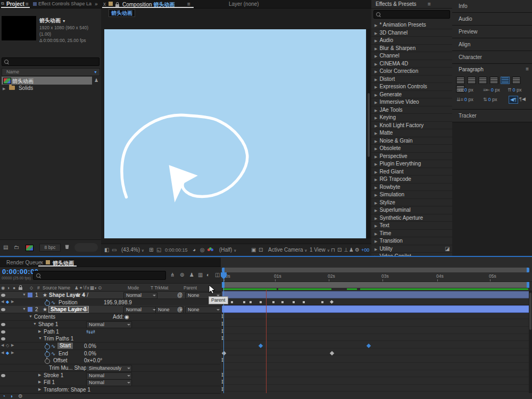  Describe the element at coordinates (51, 332) in the screenshot. I see `group-label: Path 1` at that location.